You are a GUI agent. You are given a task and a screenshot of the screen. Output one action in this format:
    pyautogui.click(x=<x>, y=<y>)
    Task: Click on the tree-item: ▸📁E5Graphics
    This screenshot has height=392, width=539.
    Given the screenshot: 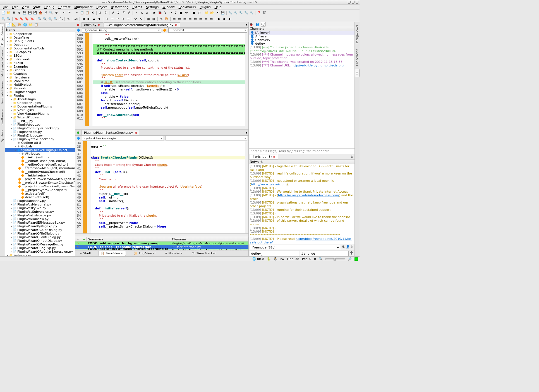 What is the action you would take?
    pyautogui.click(x=40, y=52)
    